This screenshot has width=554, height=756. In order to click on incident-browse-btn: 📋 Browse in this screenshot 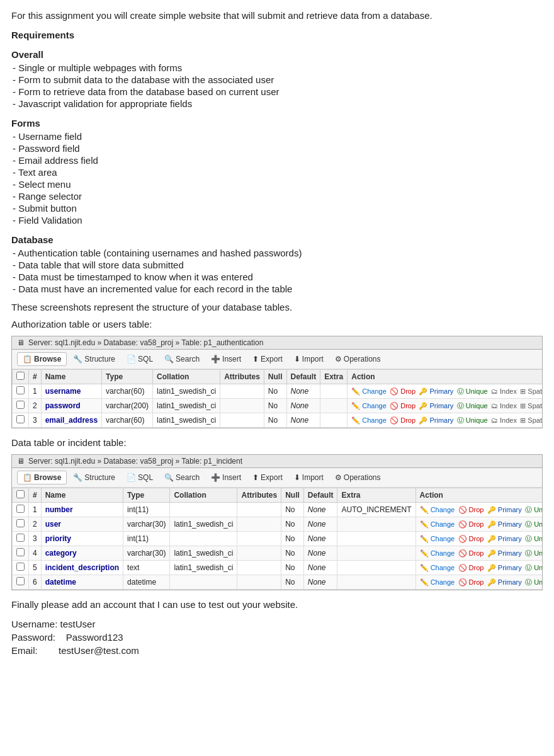, I will do `click(42, 478)`.